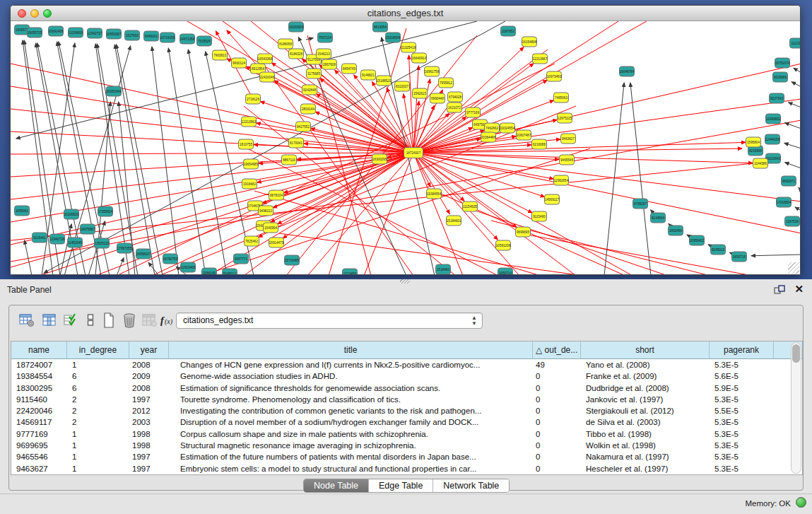 This screenshot has height=514, width=812. I want to click on tab-edge-table: Edge Table, so click(401, 486).